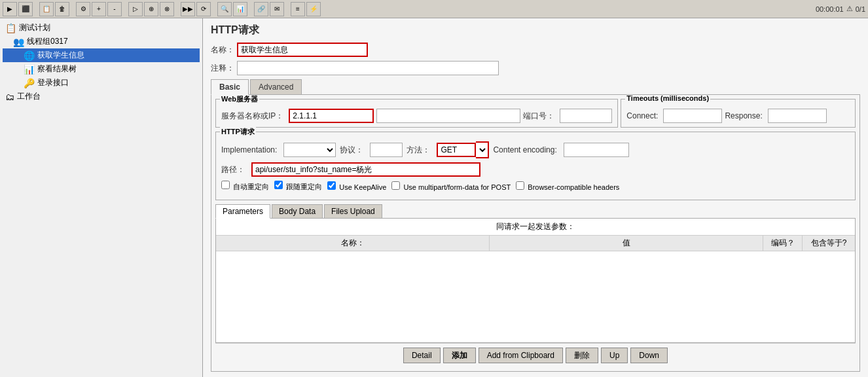 This screenshot has height=377, width=868. Describe the element at coordinates (225, 9) in the screenshot. I see `toolbar-btn-13: 🔍` at that location.